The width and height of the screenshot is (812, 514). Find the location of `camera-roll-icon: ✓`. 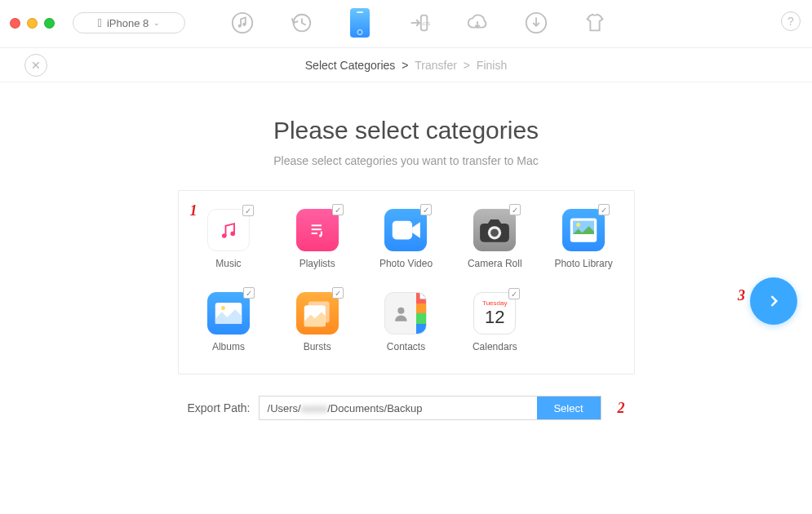

camera-roll-icon: ✓ is located at coordinates (495, 230).